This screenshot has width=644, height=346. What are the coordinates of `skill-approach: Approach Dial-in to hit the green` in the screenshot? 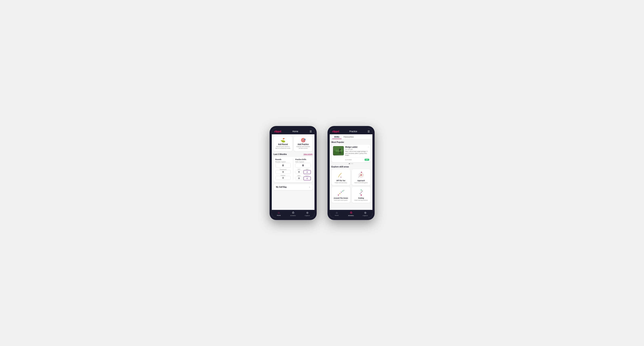 It's located at (361, 177).